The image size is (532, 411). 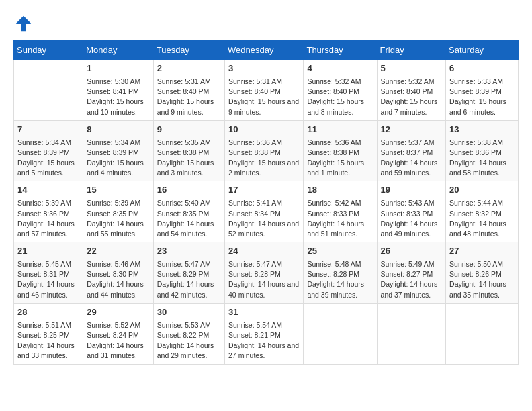 What do you see at coordinates (189, 130) in the screenshot?
I see `day-number: 9` at bounding box center [189, 130].